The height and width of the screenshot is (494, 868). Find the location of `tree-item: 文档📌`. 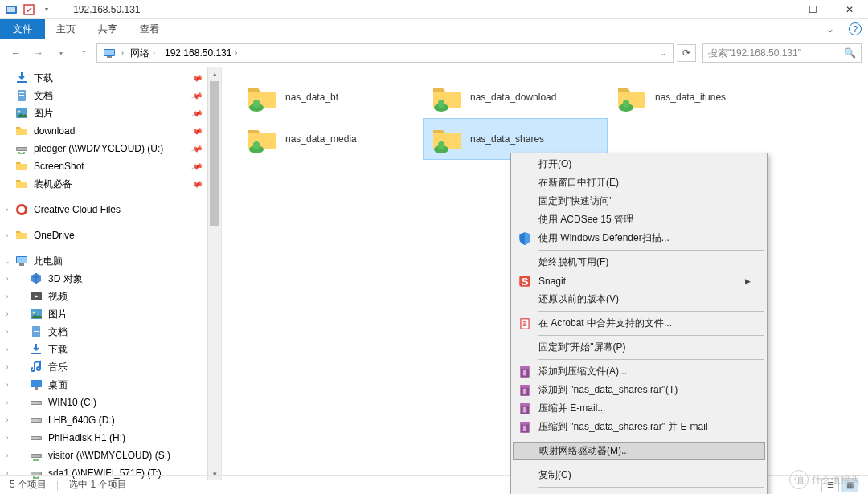

tree-item: 文档📌 is located at coordinates (111, 96).